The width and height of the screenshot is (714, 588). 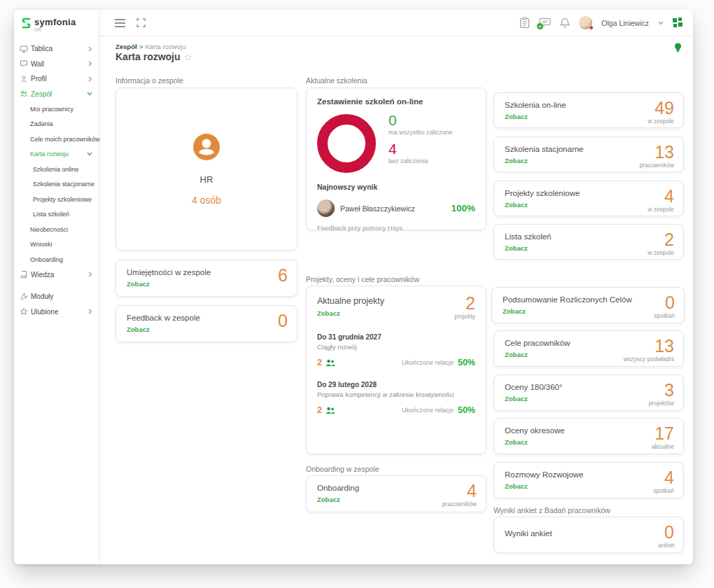 What do you see at coordinates (56, 169) in the screenshot?
I see `sidebar-item-szkolenia-online: Szkolenia online` at bounding box center [56, 169].